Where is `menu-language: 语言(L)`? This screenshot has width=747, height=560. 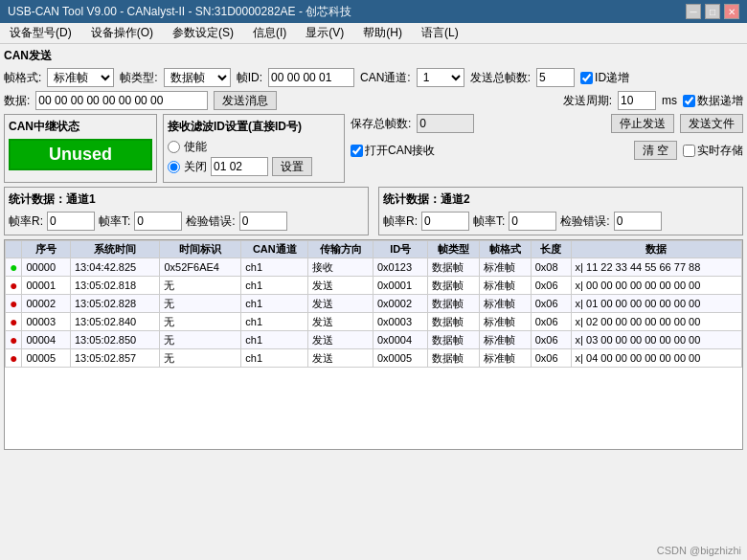
menu-language: 语言(L) is located at coordinates (441, 33).